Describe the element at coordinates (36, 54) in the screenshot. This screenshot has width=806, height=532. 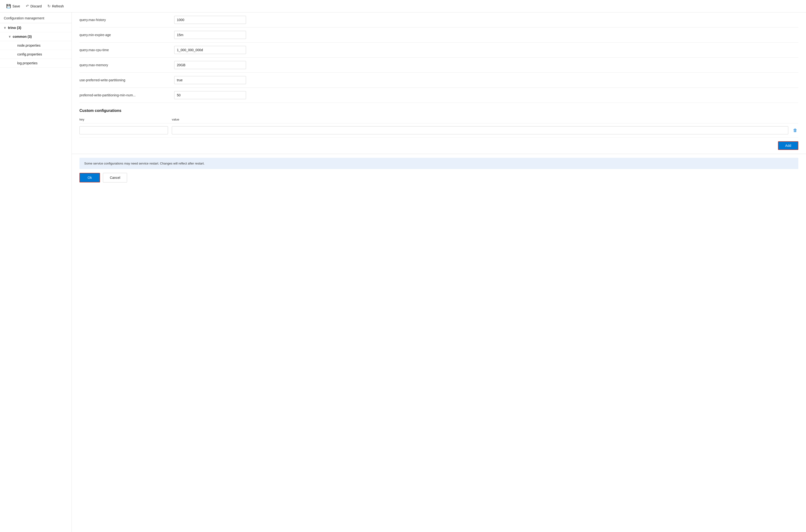
I see `sidebar-item-config-props: config.properties` at that location.